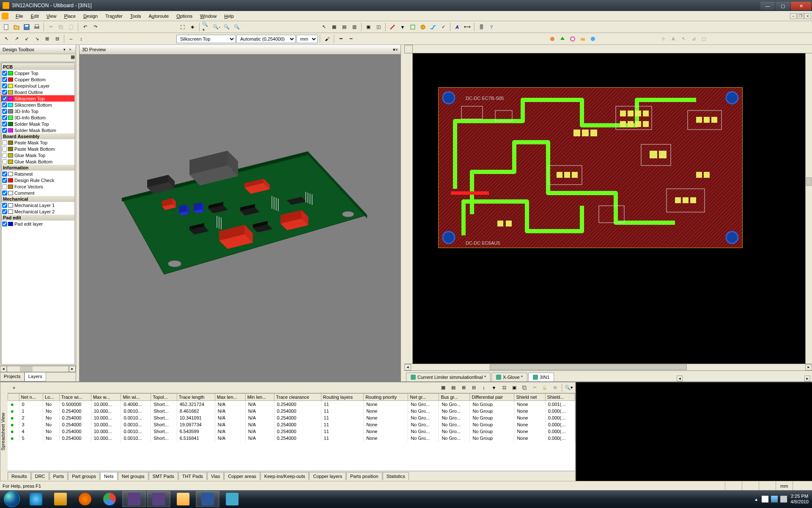 Image resolution: width=812 pixels, height=508 pixels. I want to click on sheet-tab: Results, so click(19, 476).